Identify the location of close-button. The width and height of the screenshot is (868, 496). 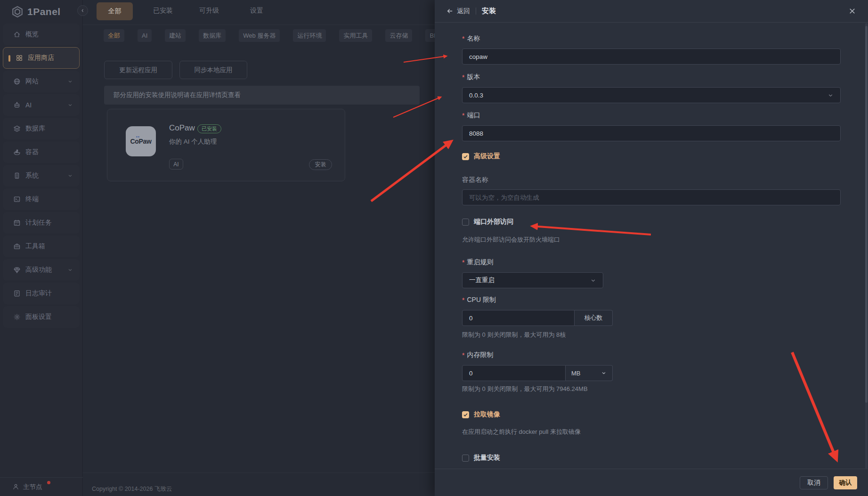
(852, 11).